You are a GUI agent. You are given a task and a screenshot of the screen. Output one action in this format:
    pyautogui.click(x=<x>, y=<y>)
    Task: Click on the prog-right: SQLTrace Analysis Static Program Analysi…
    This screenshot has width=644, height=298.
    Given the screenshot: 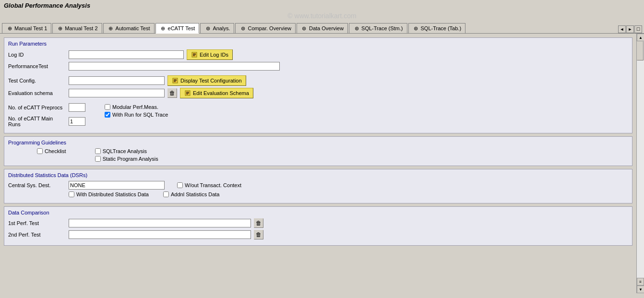 What is the action you would take?
    pyautogui.click(x=127, y=155)
    